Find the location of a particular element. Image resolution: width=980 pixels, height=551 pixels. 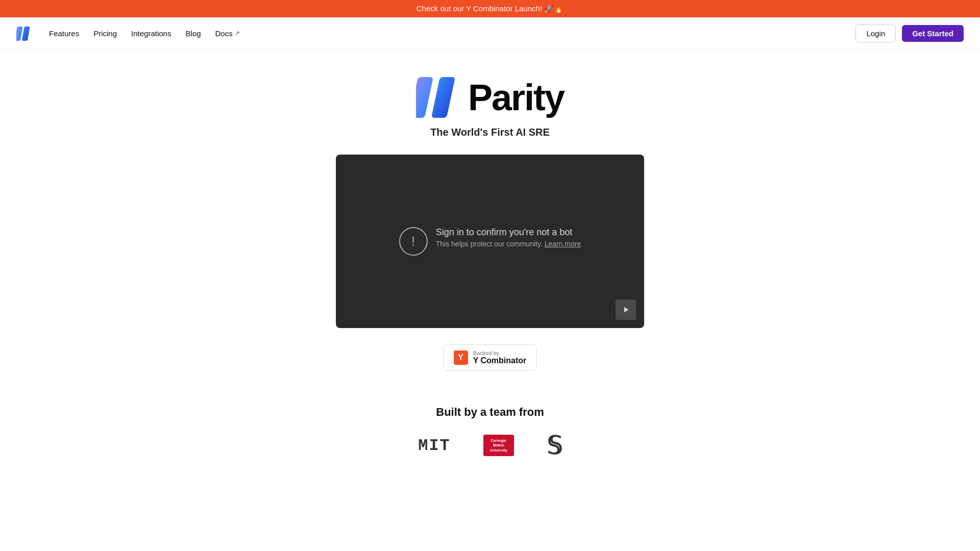

yc-backed-by: Backed by is located at coordinates (500, 353).